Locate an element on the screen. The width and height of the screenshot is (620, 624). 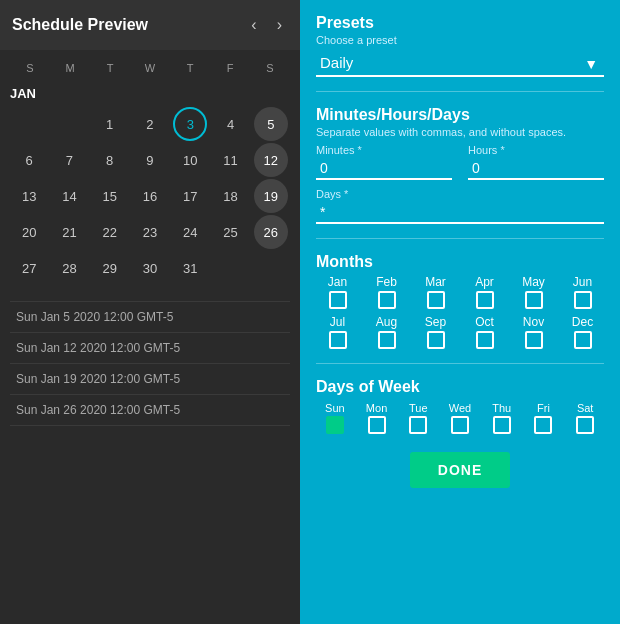
dow-title: Days of Week is located at coordinates (460, 387).